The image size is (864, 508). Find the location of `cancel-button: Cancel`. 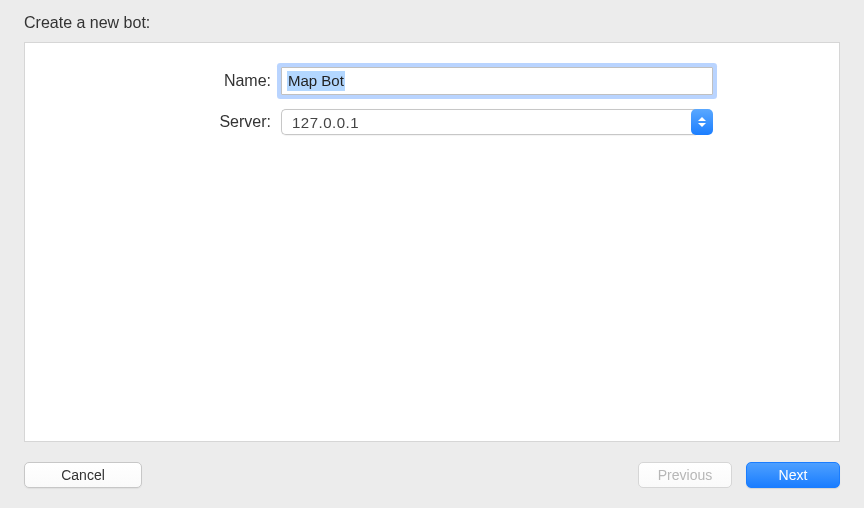

cancel-button: Cancel is located at coordinates (83, 475).